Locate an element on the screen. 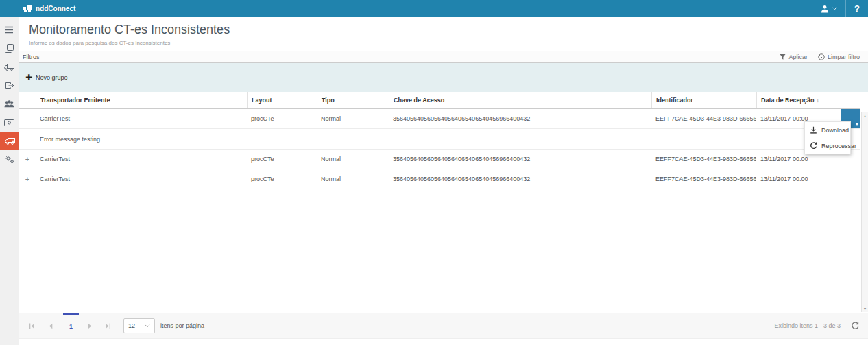  menu-item-reprocessar: Reprocessar is located at coordinates (828, 145).